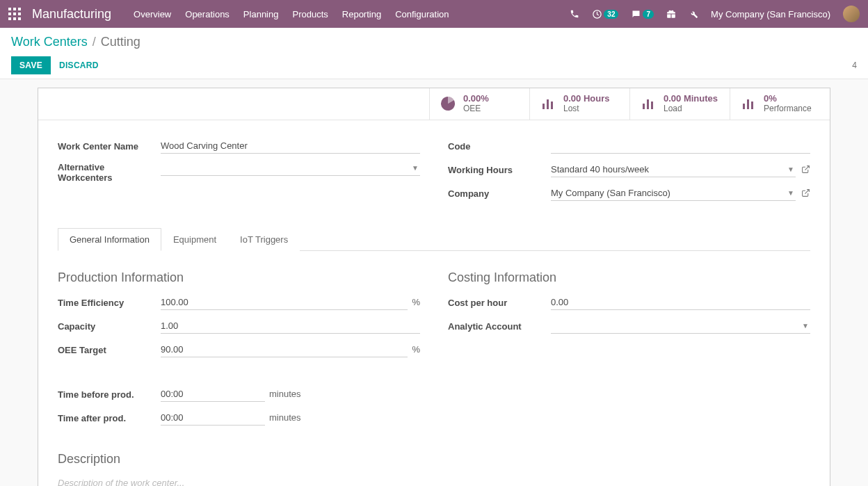 The height and width of the screenshot is (486, 868). Describe the element at coordinates (31, 65) in the screenshot. I see `save-button: SAVE` at that location.